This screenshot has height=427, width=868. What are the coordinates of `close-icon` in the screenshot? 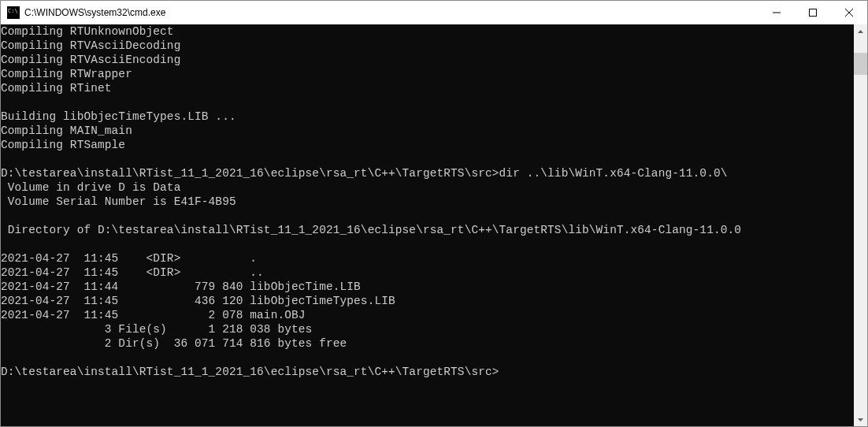 It's located at (849, 13).